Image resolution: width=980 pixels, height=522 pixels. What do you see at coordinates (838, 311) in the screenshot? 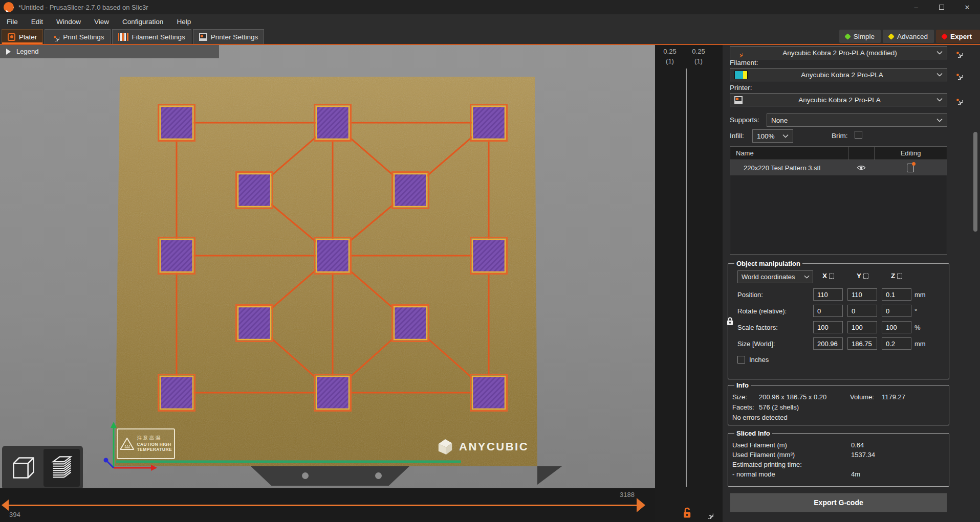
I see `rotate-row: Rotate (relative): °` at bounding box center [838, 311].